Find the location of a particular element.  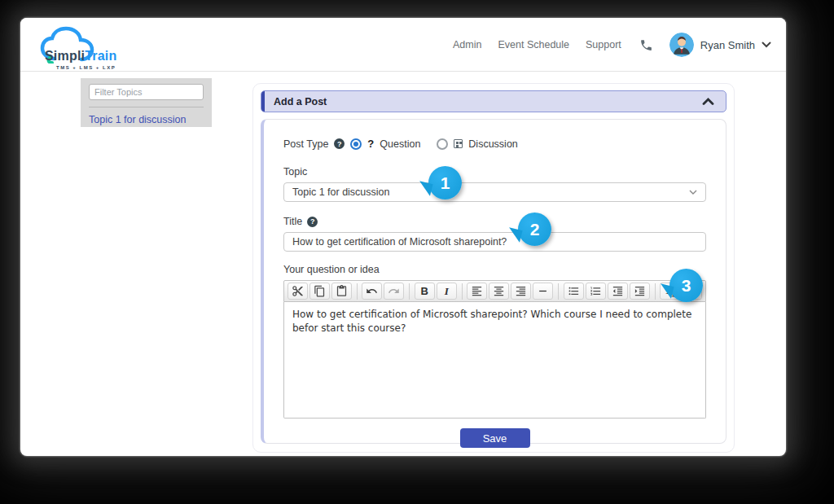

save-button: Save is located at coordinates (495, 438).